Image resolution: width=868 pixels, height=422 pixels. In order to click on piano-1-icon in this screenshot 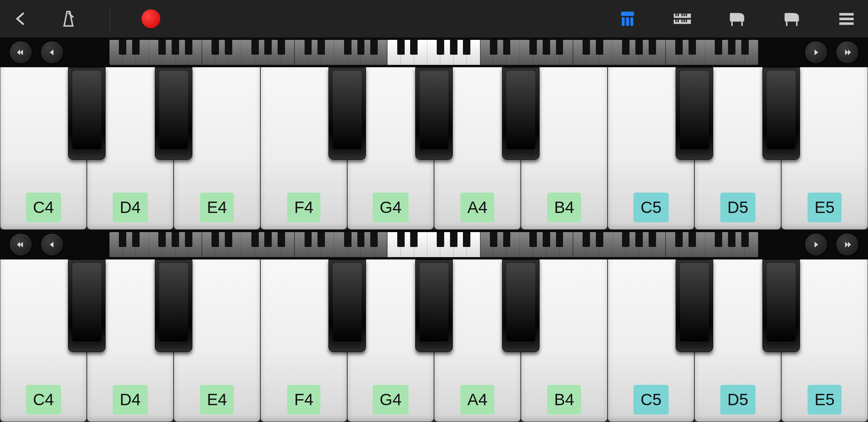, I will do `click(737, 19)`.